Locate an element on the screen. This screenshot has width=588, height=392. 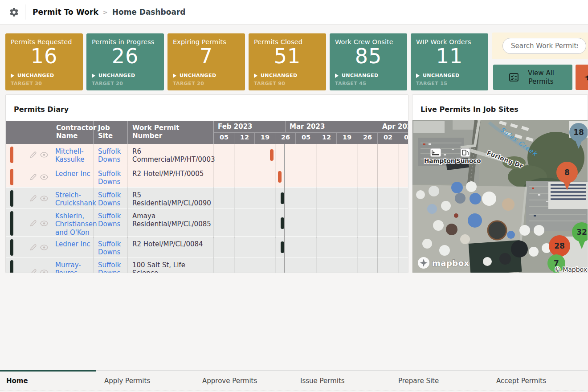
bottom-nav-item: Issue Permits is located at coordinates (343, 380).